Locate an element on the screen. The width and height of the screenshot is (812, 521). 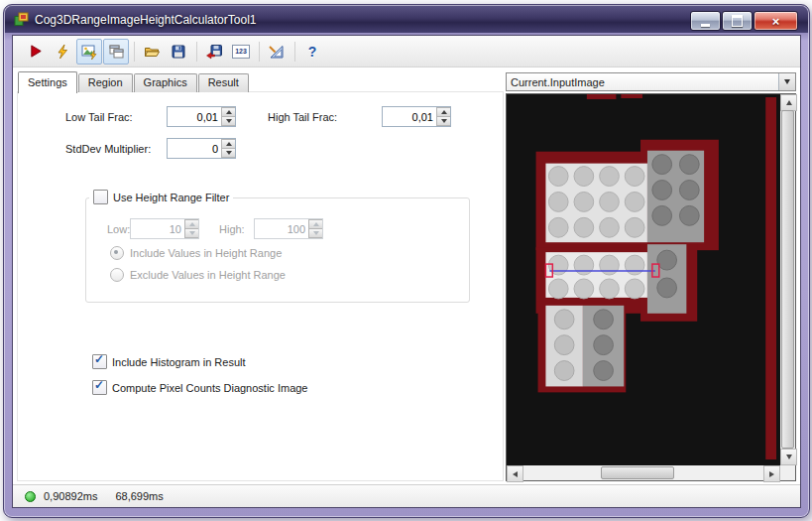
arrow-left-icon is located at coordinates (516, 474).